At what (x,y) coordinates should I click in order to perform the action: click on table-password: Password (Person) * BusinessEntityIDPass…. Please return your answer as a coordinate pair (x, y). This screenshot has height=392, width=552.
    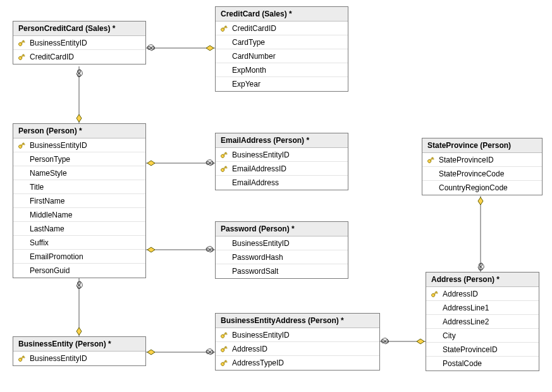
    Looking at the image, I should click on (282, 250).